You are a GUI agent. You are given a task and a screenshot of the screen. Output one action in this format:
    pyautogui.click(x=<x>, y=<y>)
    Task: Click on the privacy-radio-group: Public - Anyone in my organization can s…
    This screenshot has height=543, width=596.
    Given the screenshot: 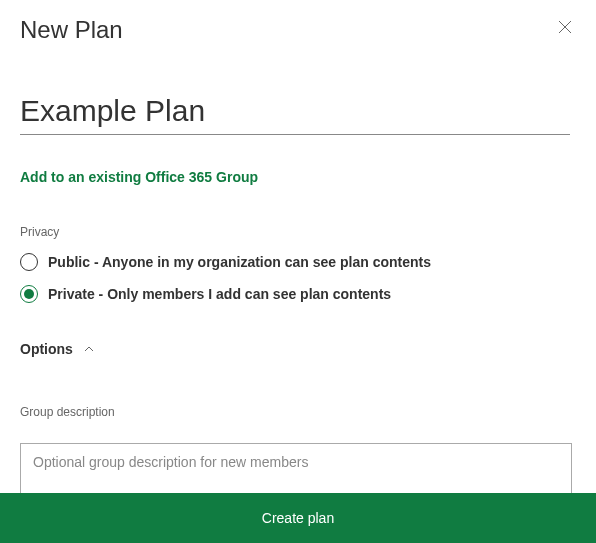 What is the action you would take?
    pyautogui.click(x=298, y=278)
    